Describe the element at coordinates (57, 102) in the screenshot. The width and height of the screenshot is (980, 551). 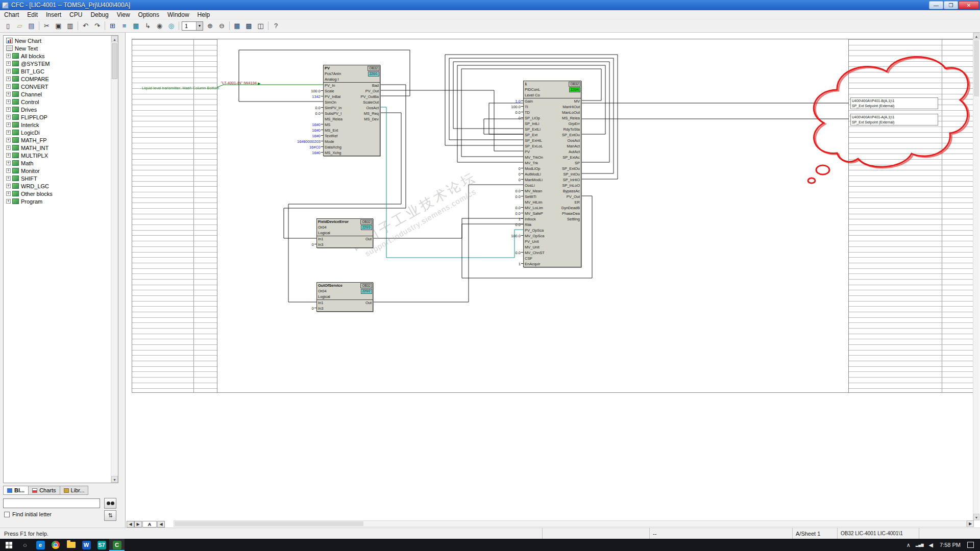
I see `sidebar-item-control: +Control` at that location.